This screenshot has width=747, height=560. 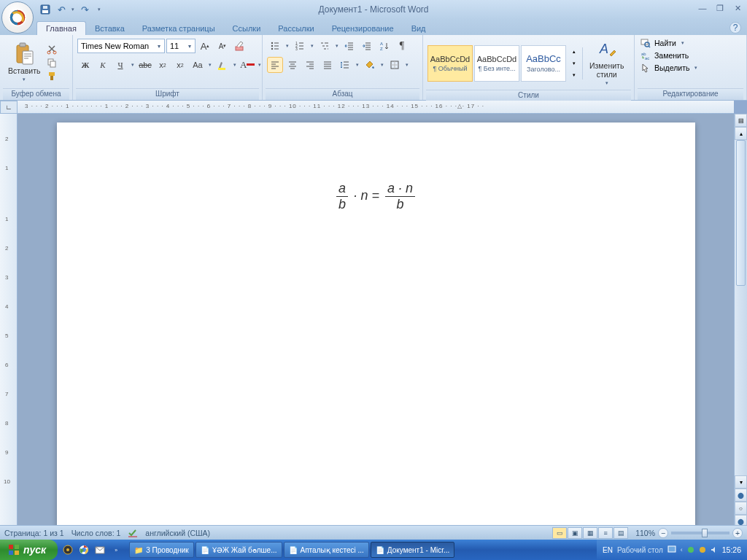 What do you see at coordinates (402, 46) in the screenshot?
I see `show-marks-button: ¶` at bounding box center [402, 46].